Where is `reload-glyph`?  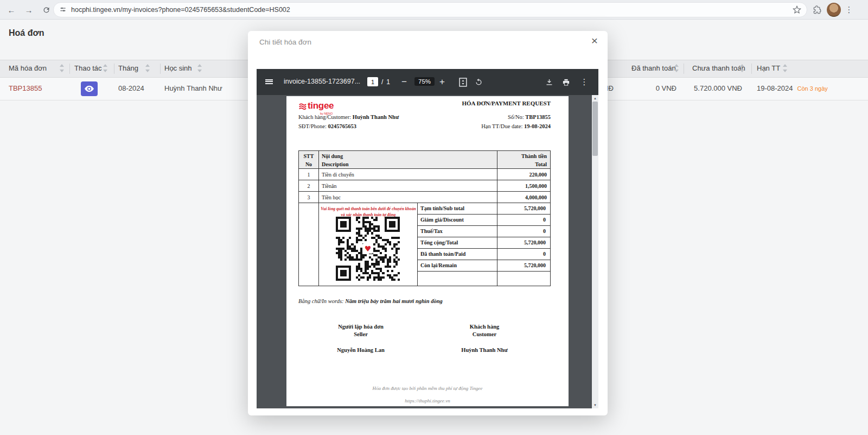 reload-glyph is located at coordinates (47, 10).